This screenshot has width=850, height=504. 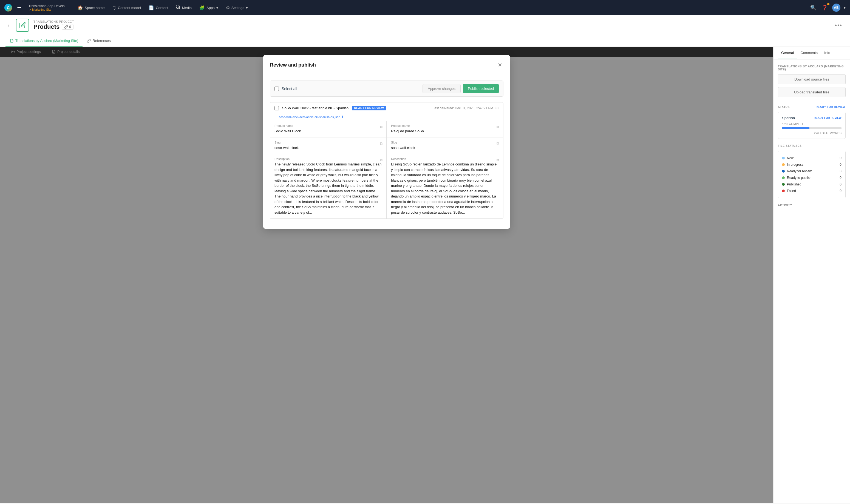 What do you see at coordinates (788, 158) in the screenshot?
I see `file-status-left: New` at bounding box center [788, 158].